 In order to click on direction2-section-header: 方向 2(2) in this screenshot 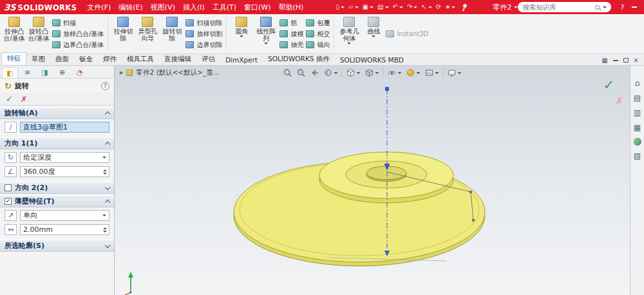, I will do `click(57, 188)`.